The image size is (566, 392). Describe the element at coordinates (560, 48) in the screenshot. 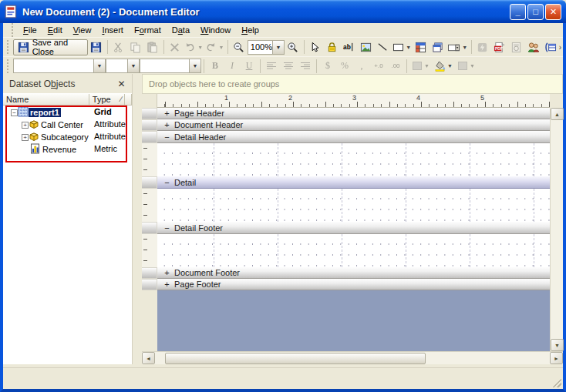

I see `toolbar-overflow-icon: ›` at that location.